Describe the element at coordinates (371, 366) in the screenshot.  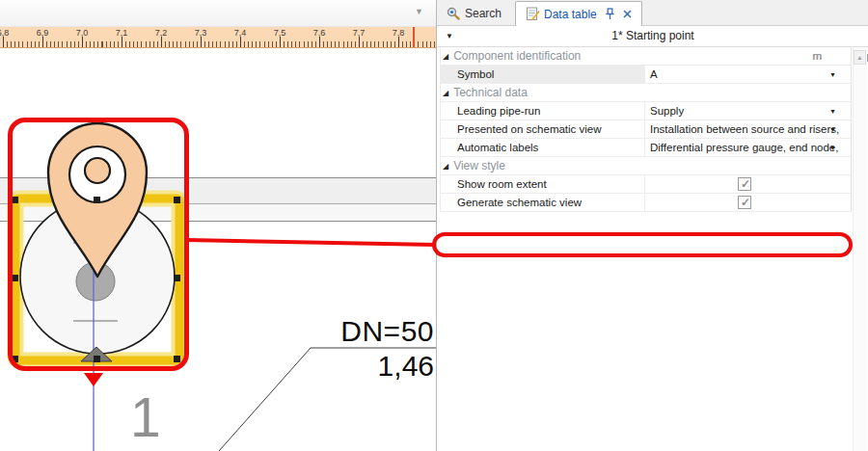
I see `pipe-length-label: 1,46` at that location.